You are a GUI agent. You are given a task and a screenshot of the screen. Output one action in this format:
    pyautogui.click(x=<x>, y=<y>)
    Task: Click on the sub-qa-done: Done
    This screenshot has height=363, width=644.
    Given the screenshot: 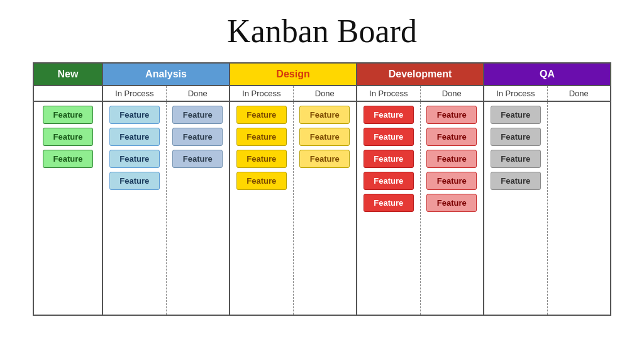 What is the action you would take?
    pyautogui.click(x=579, y=93)
    